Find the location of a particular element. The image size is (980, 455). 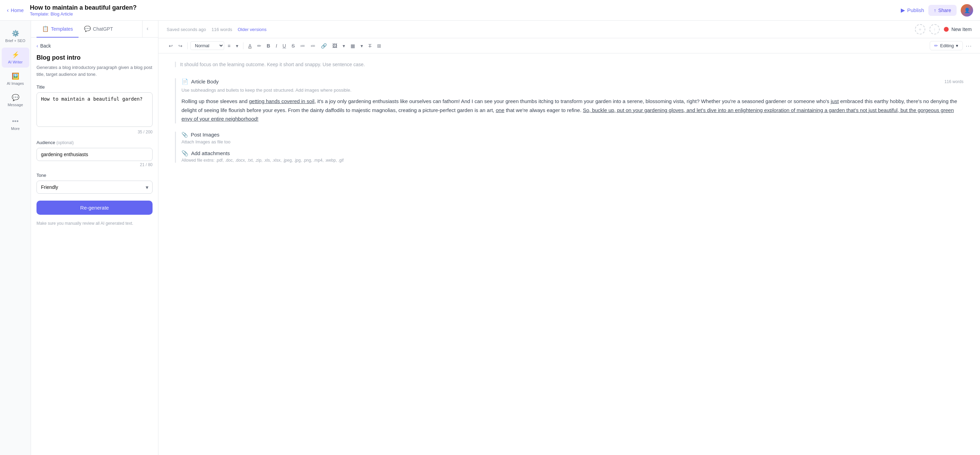

style-select: Normal Heading 1 Heading 2 Heading 3 is located at coordinates (207, 46).